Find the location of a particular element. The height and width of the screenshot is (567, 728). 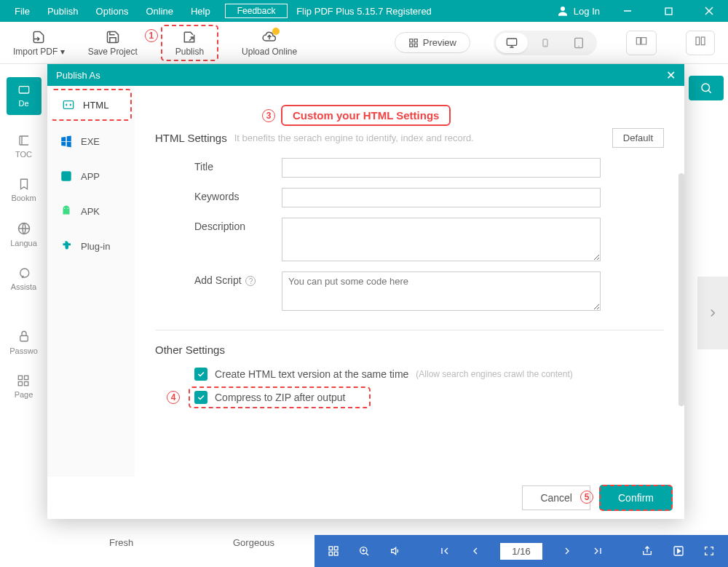

minimize-button is located at coordinates (628, 11).